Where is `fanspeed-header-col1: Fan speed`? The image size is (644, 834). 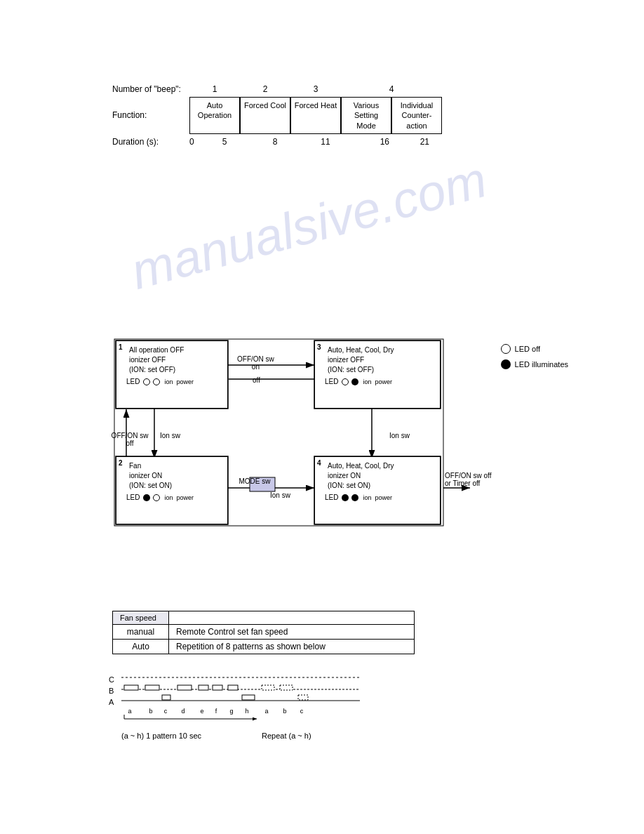
fanspeed-header-col1: Fan speed is located at coordinates (141, 618).